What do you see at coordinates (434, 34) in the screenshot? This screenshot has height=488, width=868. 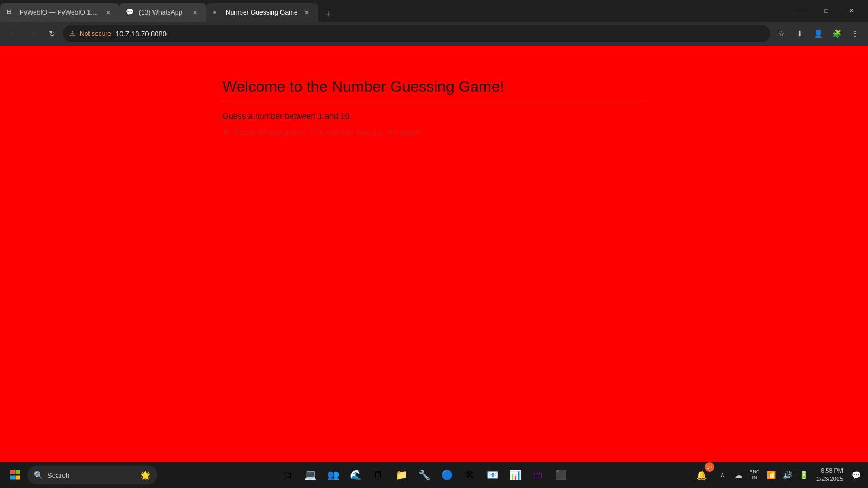 I see `navigation-bar: ← → ↻ ⚠ Not secure 10.7.13.70:8080 ☆ ⬇ 👤…` at bounding box center [434, 34].